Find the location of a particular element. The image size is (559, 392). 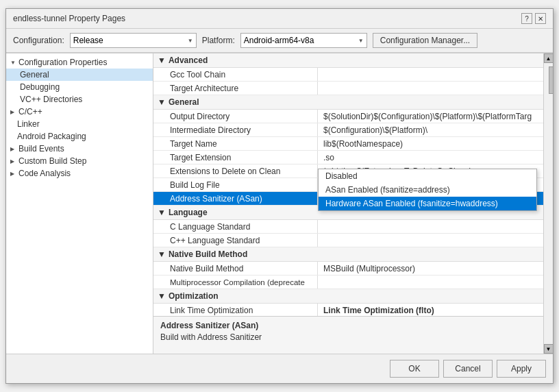

tree-label: Custom Build Step is located at coordinates (52, 161).